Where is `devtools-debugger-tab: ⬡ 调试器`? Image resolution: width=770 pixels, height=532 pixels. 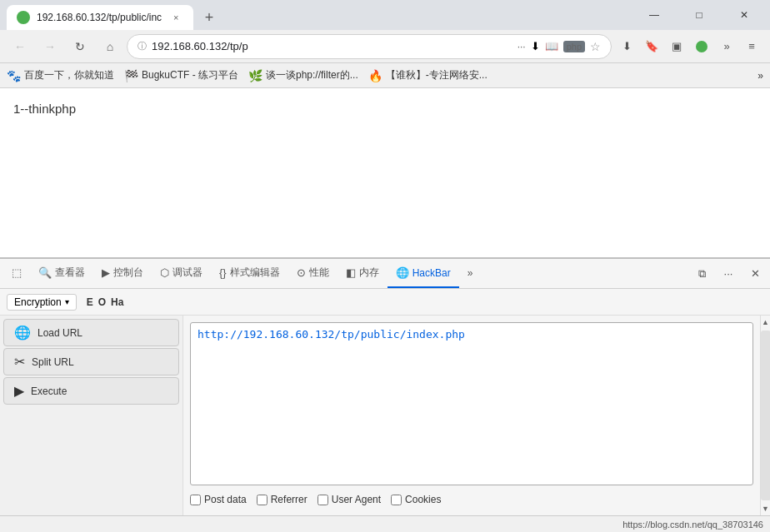
devtools-debugger-tab: ⬡ 调试器 is located at coordinates (182, 273).